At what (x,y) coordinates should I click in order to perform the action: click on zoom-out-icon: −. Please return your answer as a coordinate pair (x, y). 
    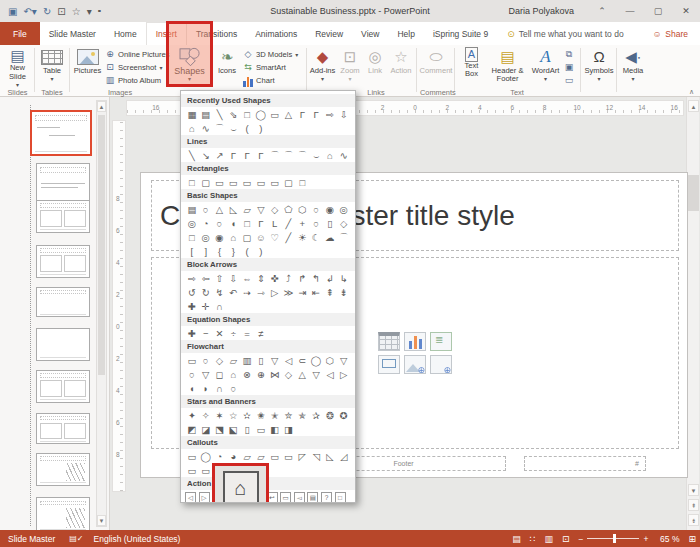
    Looking at the image, I should click on (582, 539).